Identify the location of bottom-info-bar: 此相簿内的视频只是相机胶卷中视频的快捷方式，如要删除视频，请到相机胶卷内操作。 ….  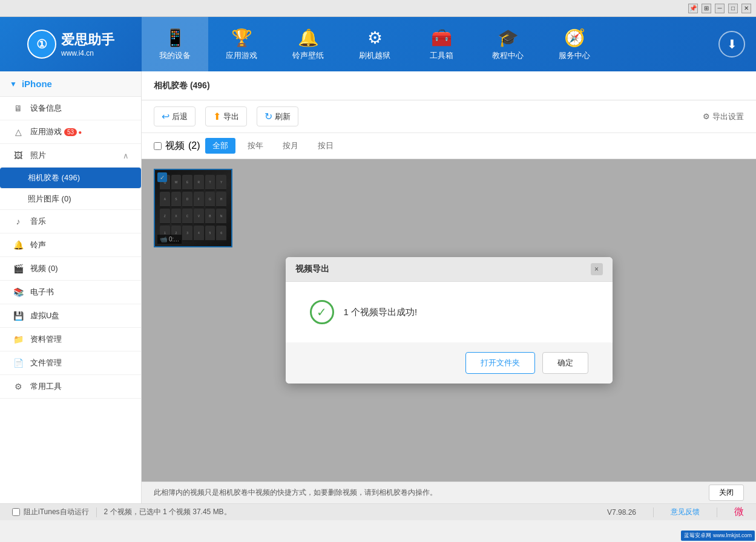
(449, 492).